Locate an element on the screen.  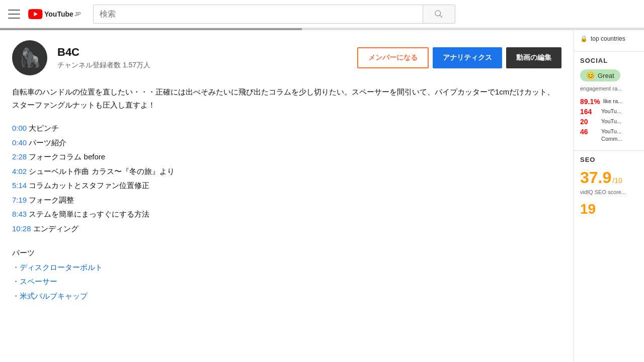
timestamp-time: 0:00 is located at coordinates (19, 128).